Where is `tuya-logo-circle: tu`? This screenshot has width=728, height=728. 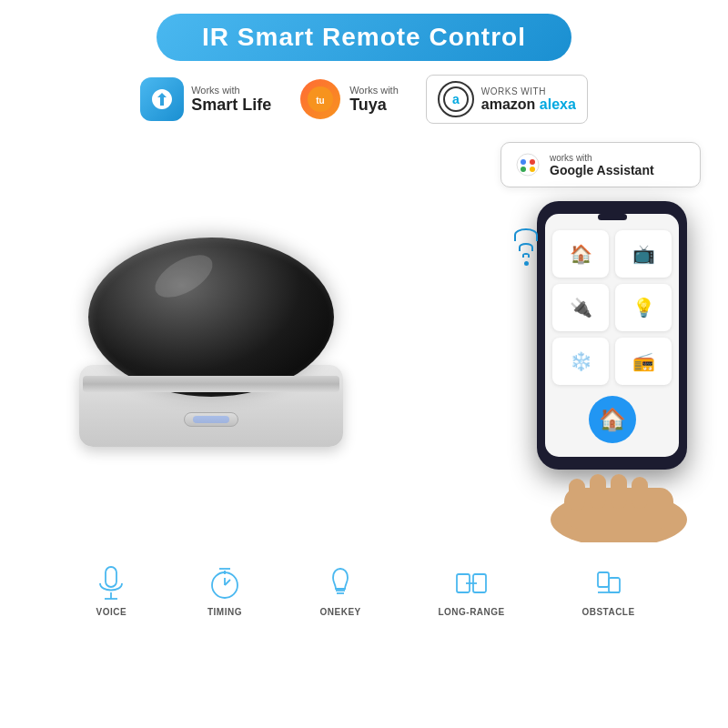
tuya-logo-circle: tu is located at coordinates (320, 99).